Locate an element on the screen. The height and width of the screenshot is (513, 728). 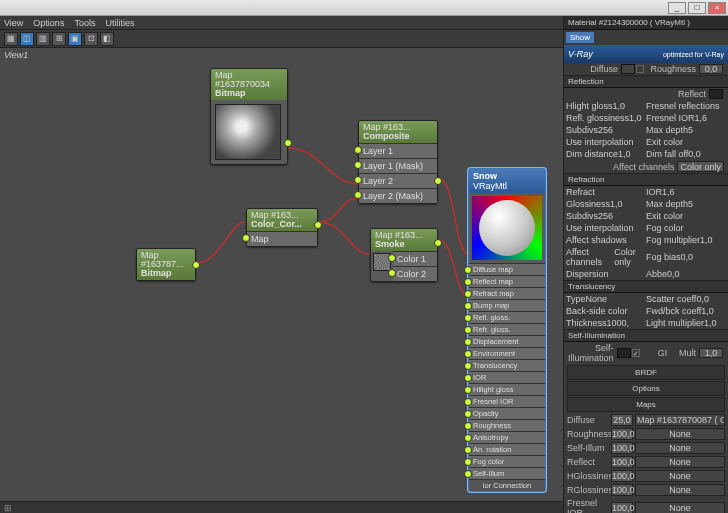
node-composite: Map #163...Composite Layer 1 Layer 1 (Ma… is located at coordinates (398, 162).